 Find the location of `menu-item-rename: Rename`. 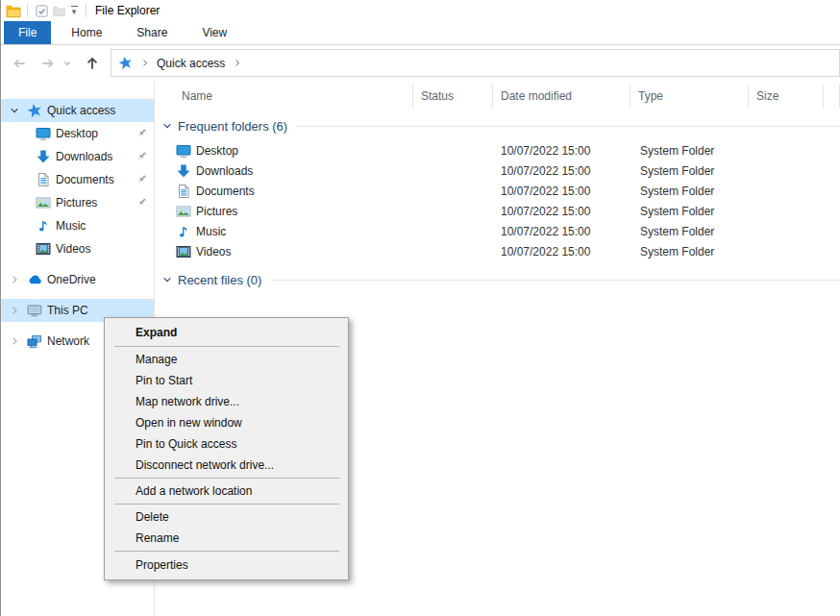

menu-item-rename: Rename is located at coordinates (227, 538).